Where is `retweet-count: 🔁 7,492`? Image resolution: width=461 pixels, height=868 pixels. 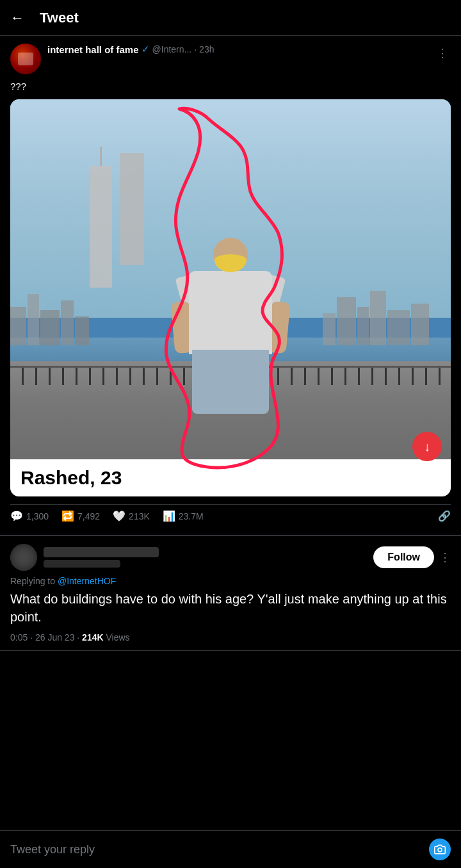
retweet-count: 🔁 7,492 is located at coordinates (81, 516).